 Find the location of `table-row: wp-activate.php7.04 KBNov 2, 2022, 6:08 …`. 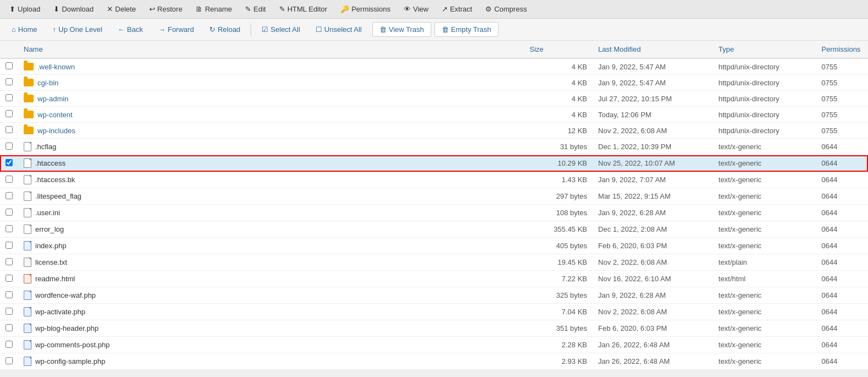

table-row: wp-activate.php7.04 KBNov 2, 2022, 6:08 … is located at coordinates (434, 312).